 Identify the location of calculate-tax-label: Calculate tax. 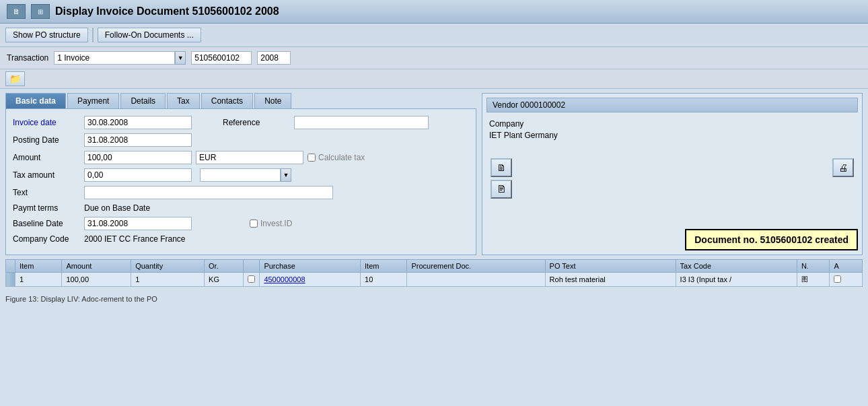
(342, 158).